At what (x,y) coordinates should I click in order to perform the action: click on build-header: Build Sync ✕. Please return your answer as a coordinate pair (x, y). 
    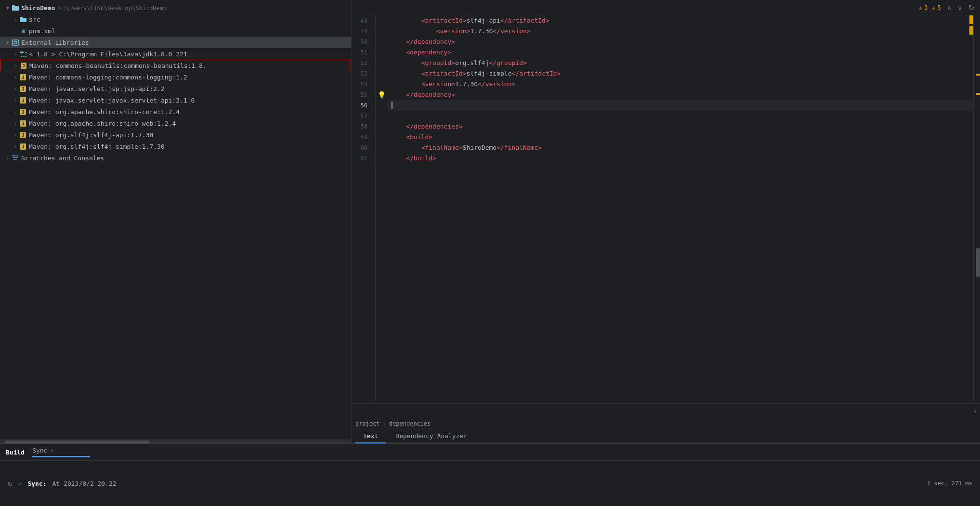
    Looking at the image, I should click on (490, 453).